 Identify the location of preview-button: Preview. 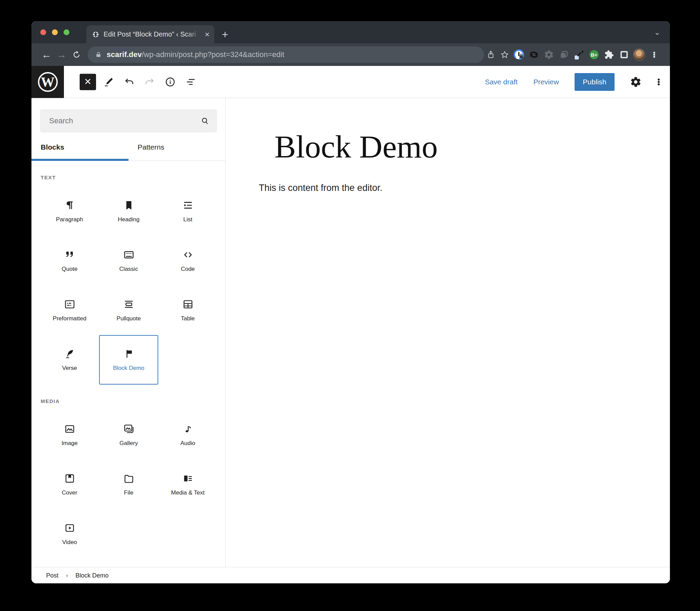
(546, 82).